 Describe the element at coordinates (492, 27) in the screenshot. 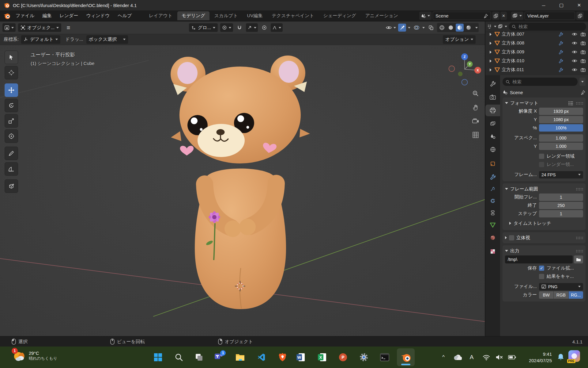

I see `outliner-display-mode` at that location.